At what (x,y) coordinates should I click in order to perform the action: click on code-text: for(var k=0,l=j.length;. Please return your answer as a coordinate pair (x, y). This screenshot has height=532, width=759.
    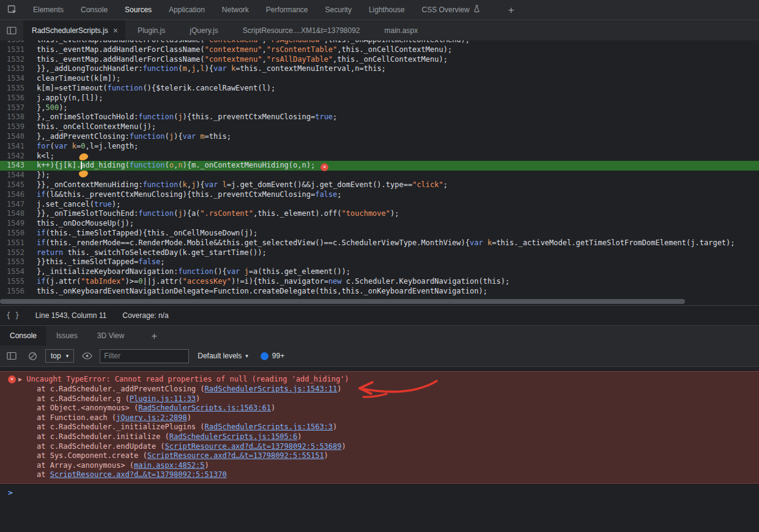
    Looking at the image, I should click on (87, 147).